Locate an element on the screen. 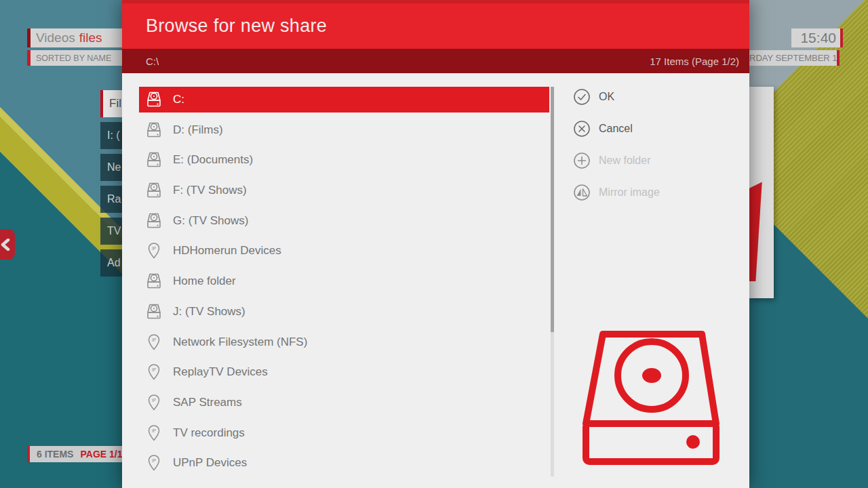 The height and width of the screenshot is (488, 868). share-list-item-label: G: (TV Shows) is located at coordinates (210, 221).